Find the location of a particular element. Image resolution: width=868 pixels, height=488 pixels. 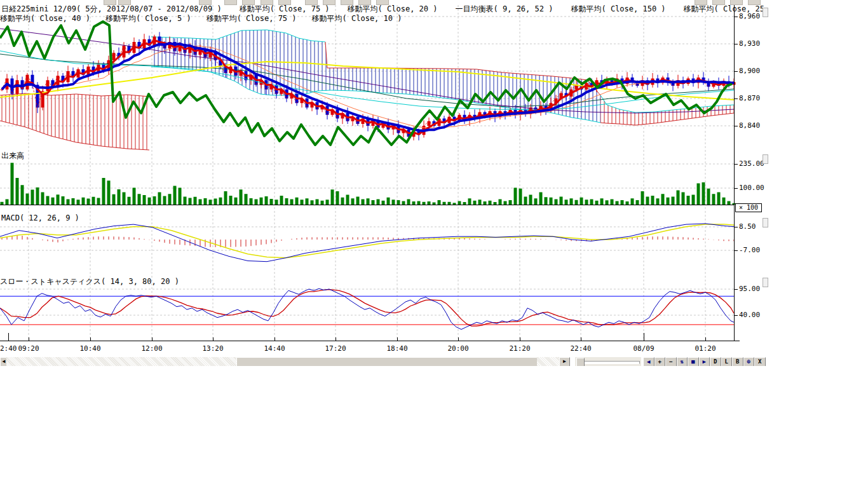

price-axis-label: 8,930 is located at coordinates (750, 44).